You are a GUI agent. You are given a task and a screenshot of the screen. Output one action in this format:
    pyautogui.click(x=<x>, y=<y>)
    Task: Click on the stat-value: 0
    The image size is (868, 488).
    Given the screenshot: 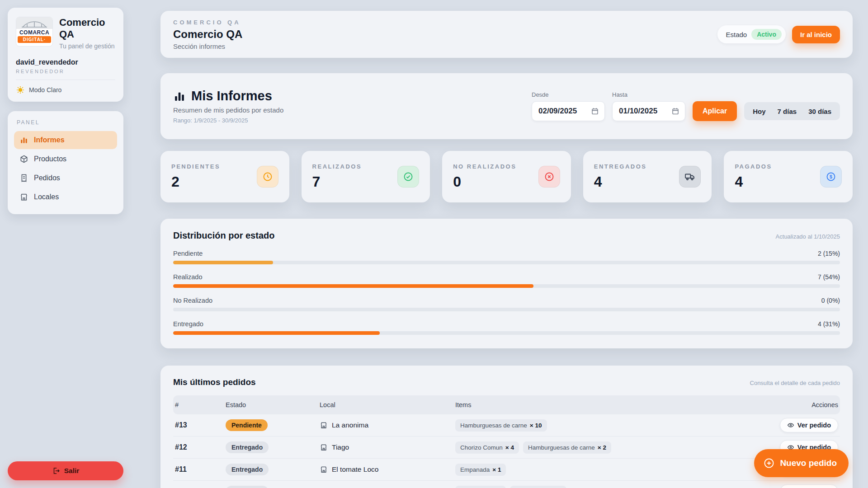 What is the action you would take?
    pyautogui.click(x=485, y=182)
    